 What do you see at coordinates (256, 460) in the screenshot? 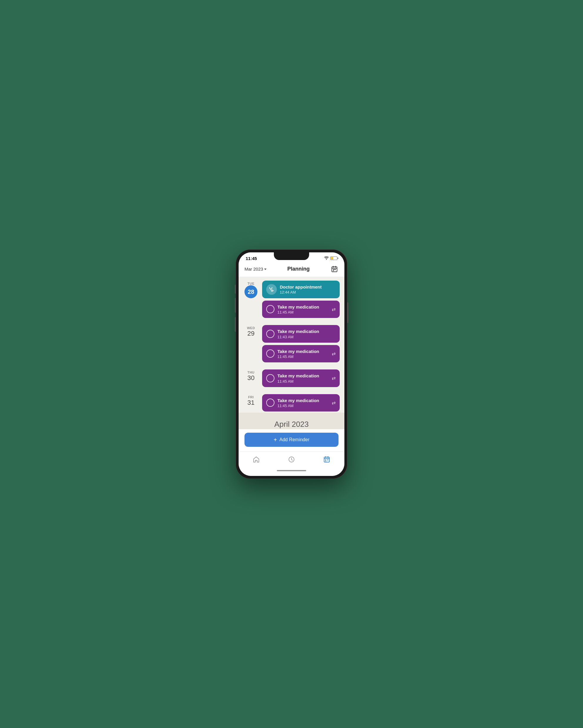
I see `nav-home` at bounding box center [256, 460].